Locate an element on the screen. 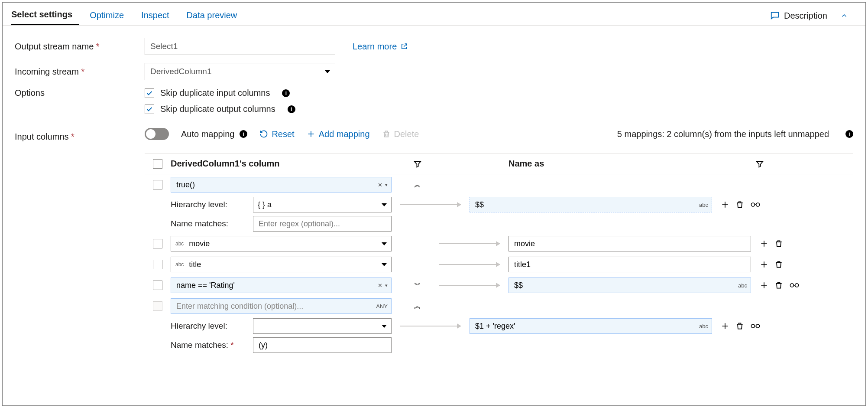  output-stream-input is located at coordinates (240, 46).